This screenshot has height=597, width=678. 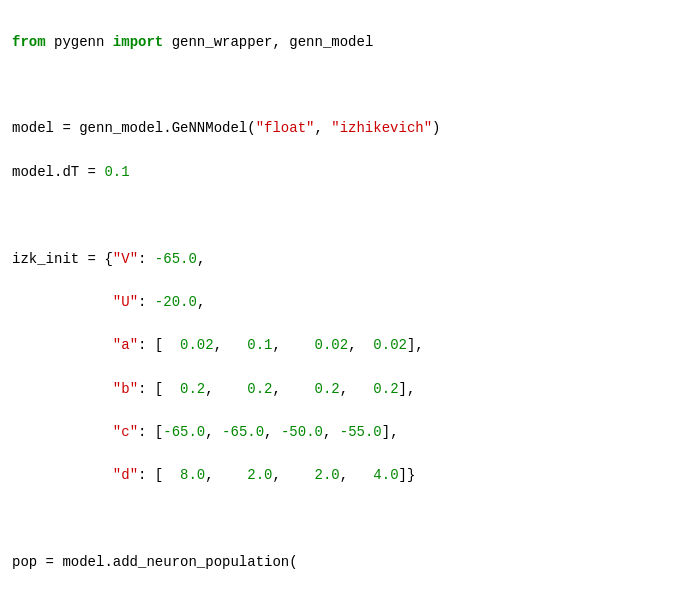 What do you see at coordinates (339, 476) in the screenshot?
I see `line-11: "d": [ 8.0, 2.0, 2.0, 4.0]}` at bounding box center [339, 476].